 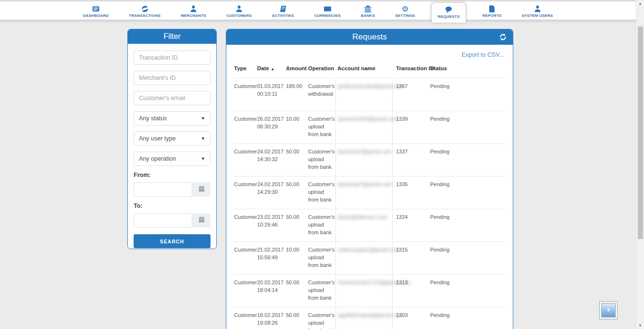 I want to click on column-header-type: Type, so click(x=246, y=68).